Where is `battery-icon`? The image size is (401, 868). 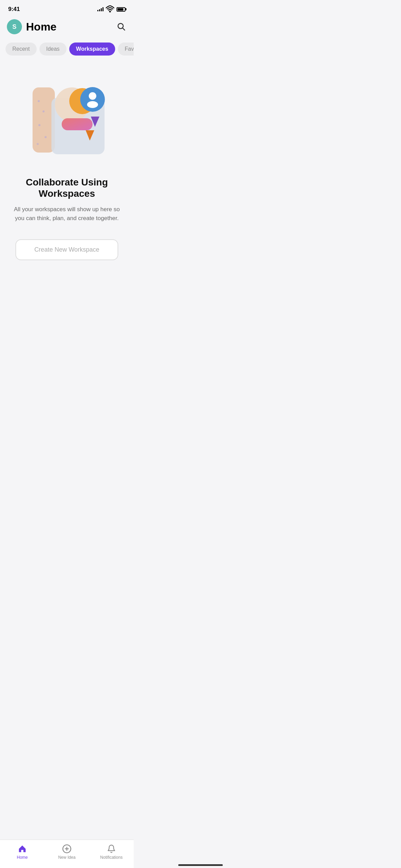
battery-icon is located at coordinates (121, 10).